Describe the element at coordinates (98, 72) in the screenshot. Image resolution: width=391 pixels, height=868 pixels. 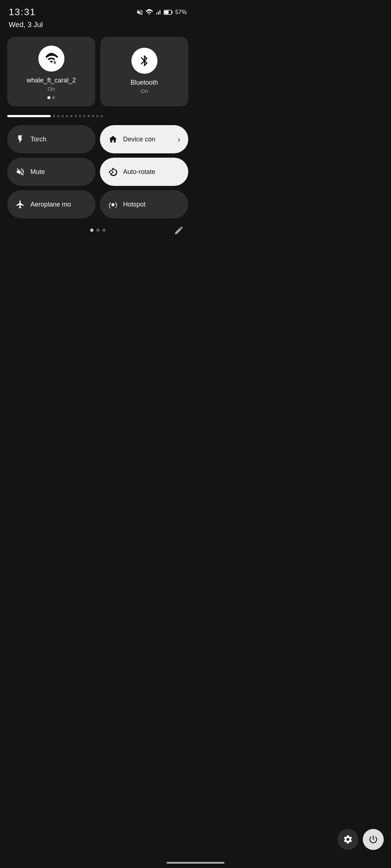
I see `tiles-container: 6 whale_ft_caral_2 On Bluetooth On` at that location.